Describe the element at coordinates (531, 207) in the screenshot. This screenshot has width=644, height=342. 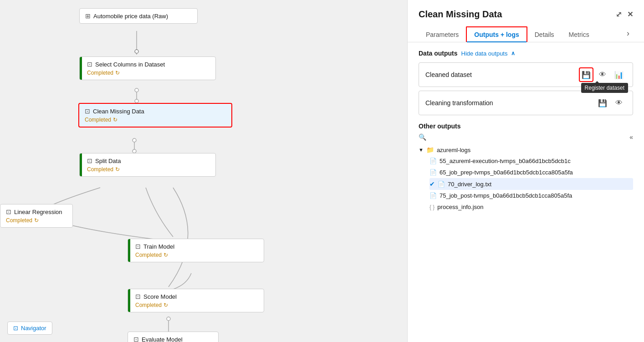
I see `file-process-info: { } process_info.json` at that location.